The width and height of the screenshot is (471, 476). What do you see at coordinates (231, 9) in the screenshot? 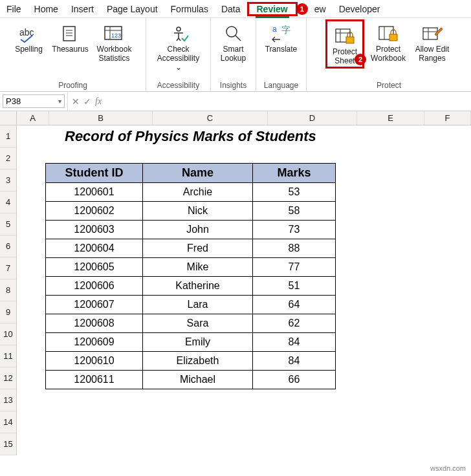
I see `menu-data: Data` at bounding box center [231, 9].